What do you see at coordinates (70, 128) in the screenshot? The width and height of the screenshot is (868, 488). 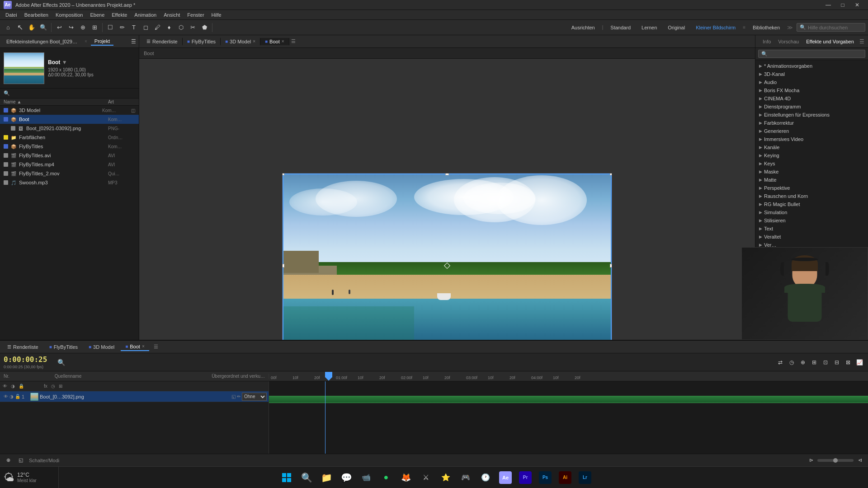 I see `project-item-bootpng: 🖼 Boot_[02921-03092].png PNG-` at bounding box center [70, 128].